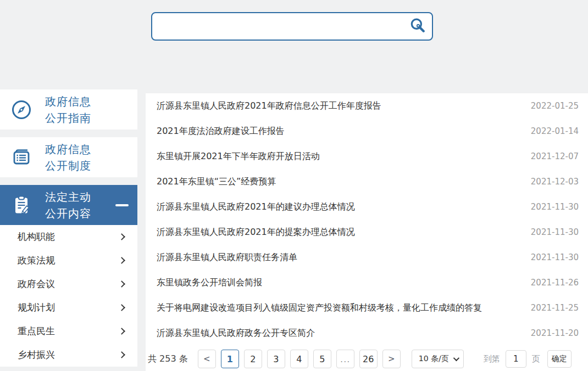 This screenshot has height=371, width=588. I want to click on compass-icon, so click(21, 110).